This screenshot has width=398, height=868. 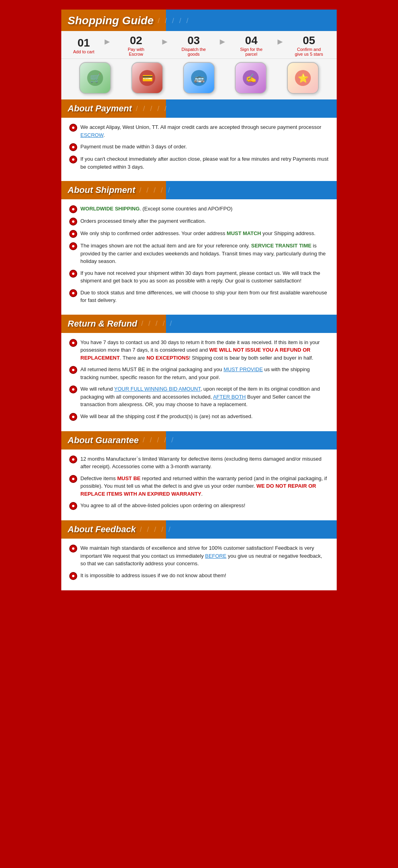 I want to click on feedback-bullet-2: It is impossible to address issues if we…, so click(x=199, y=576).